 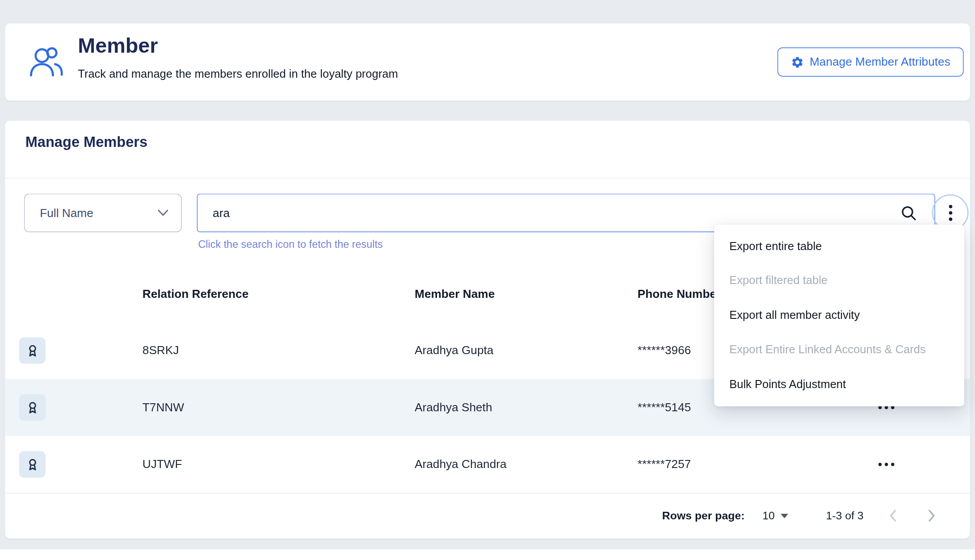 I want to click on kebab-icon, so click(x=950, y=213).